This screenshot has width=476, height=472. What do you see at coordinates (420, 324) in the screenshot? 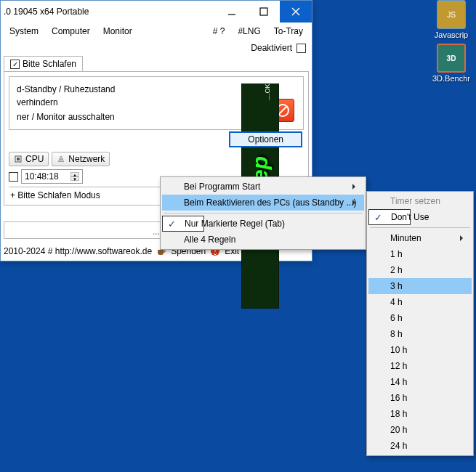
I see `reactivate-submenu: Timer setzenDon't UseMinuten1 h2 h3 h4 h…` at bounding box center [420, 324].